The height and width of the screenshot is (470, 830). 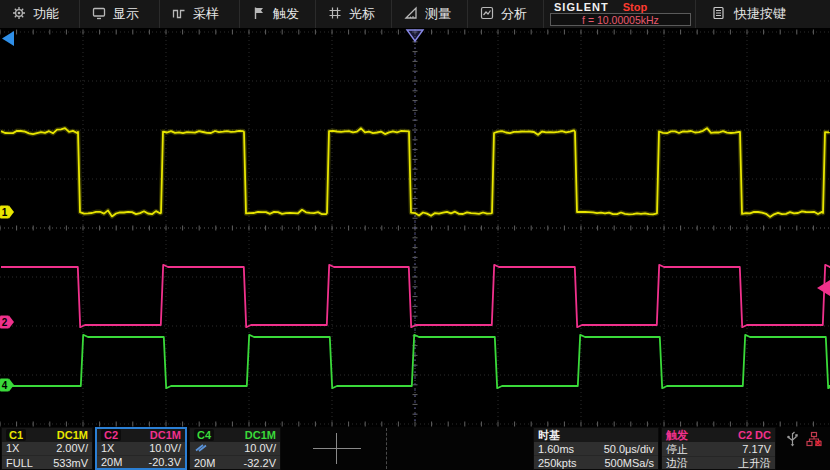 What do you see at coordinates (72, 435) in the screenshot?
I see `coupling-label-c1: DC1M` at bounding box center [72, 435].